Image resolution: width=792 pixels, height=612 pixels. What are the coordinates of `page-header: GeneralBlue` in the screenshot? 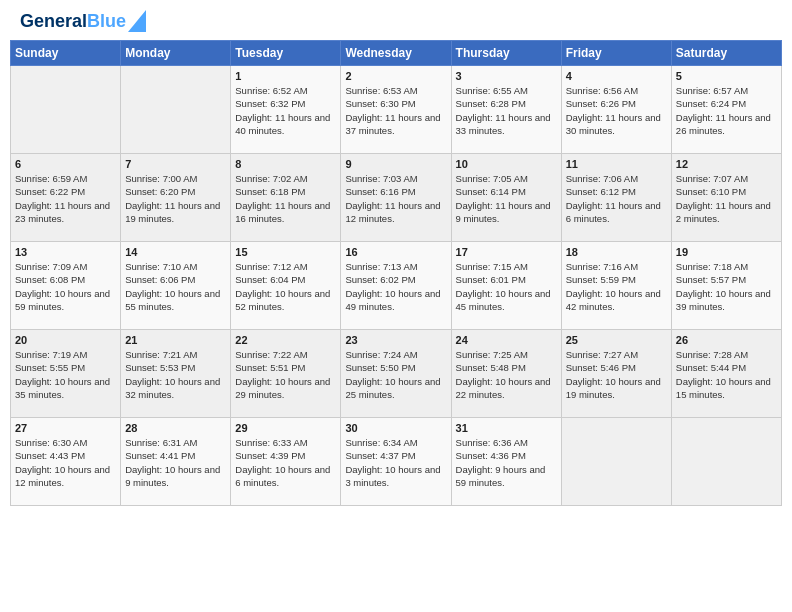 It's located at (396, 20).